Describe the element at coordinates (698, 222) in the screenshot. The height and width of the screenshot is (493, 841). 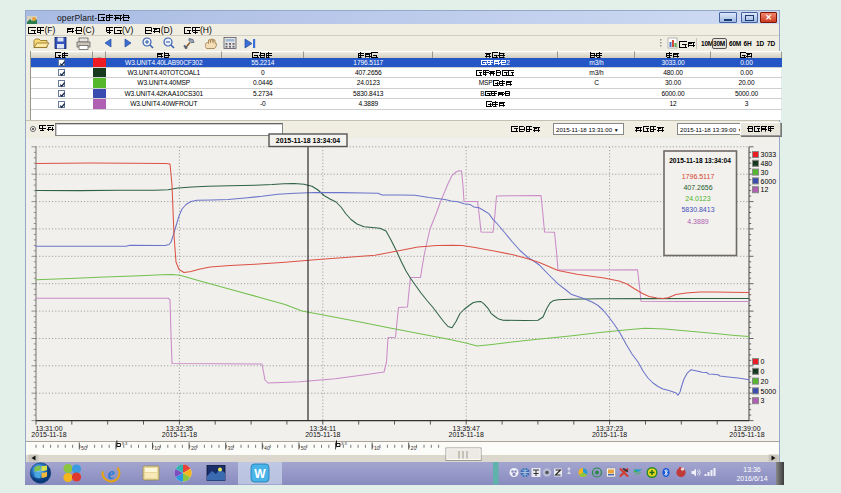
I see `svg-text: 4.3889` at that location.